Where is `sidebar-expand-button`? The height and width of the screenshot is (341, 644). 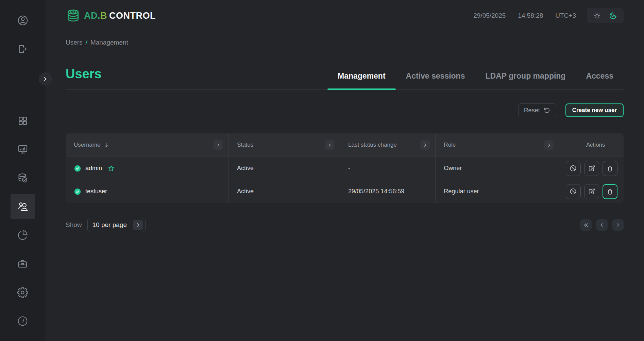 sidebar-expand-button is located at coordinates (45, 79).